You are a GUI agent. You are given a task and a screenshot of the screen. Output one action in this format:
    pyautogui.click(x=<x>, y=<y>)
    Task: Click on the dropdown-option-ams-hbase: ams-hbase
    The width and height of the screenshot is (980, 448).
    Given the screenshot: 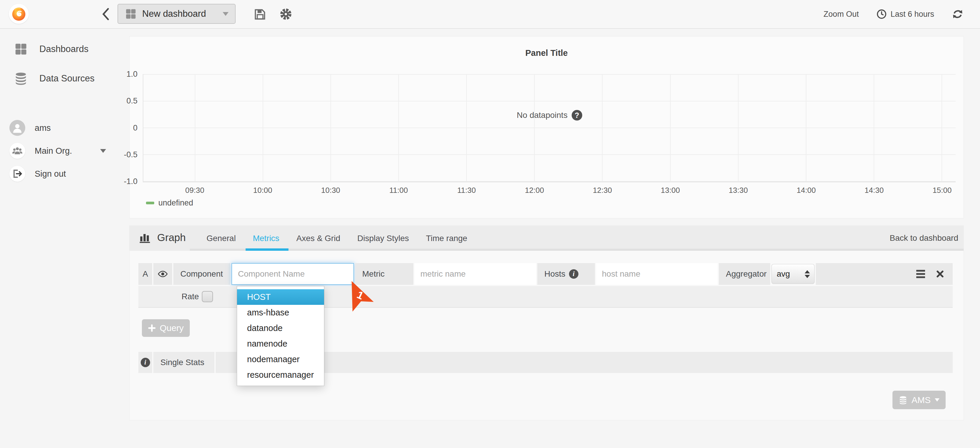 What is the action you would take?
    pyautogui.click(x=281, y=313)
    